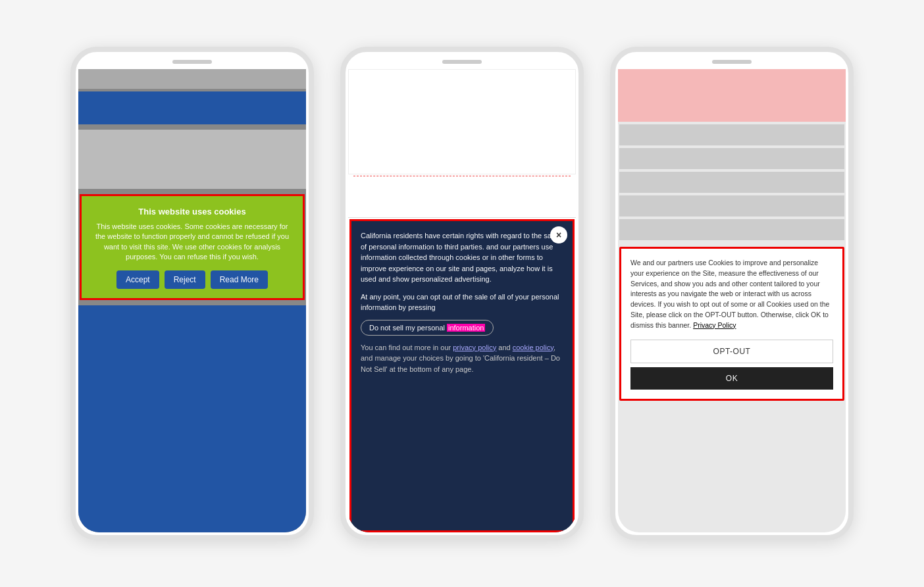 This screenshot has width=924, height=587. What do you see at coordinates (559, 235) in the screenshot?
I see `close-icon: ×` at bounding box center [559, 235].